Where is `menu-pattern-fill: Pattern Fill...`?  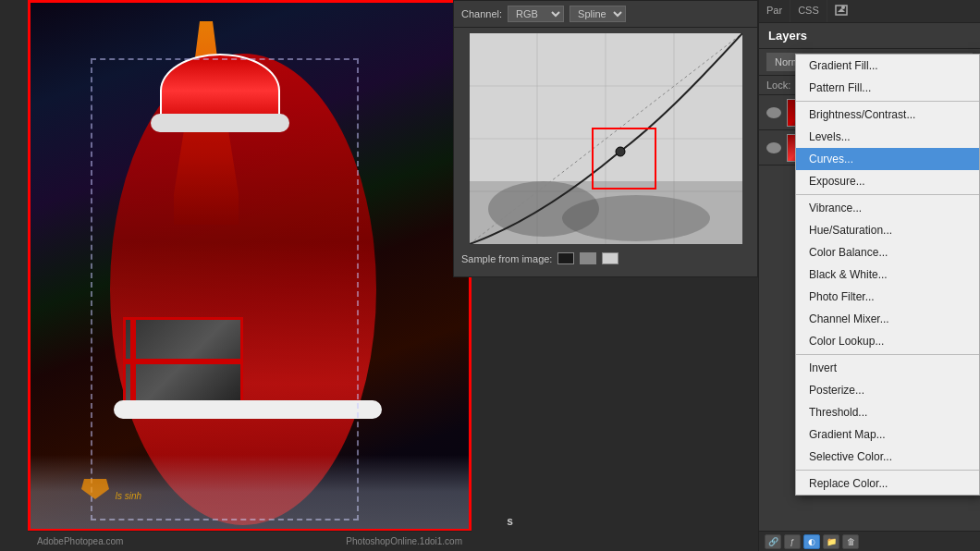 menu-pattern-fill: Pattern Fill... is located at coordinates (888, 88).